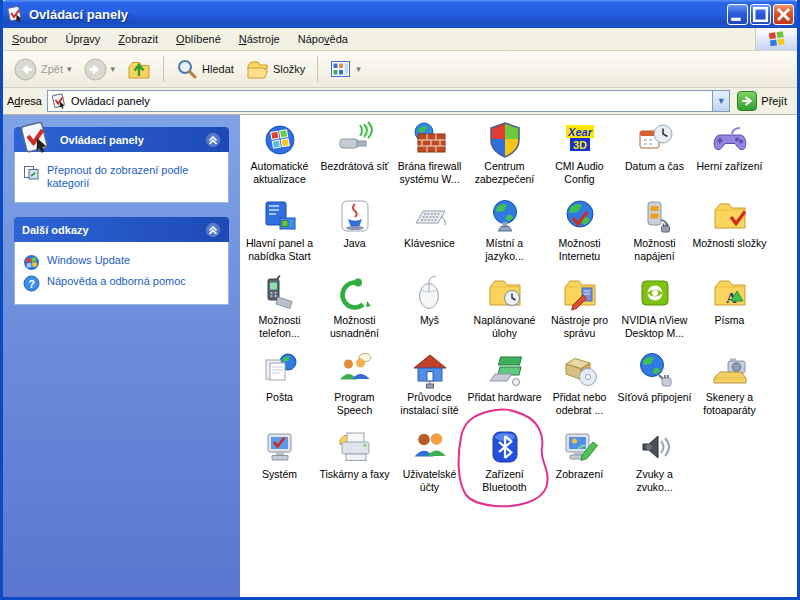 The image size is (800, 600). I want to click on up-button, so click(139, 69).